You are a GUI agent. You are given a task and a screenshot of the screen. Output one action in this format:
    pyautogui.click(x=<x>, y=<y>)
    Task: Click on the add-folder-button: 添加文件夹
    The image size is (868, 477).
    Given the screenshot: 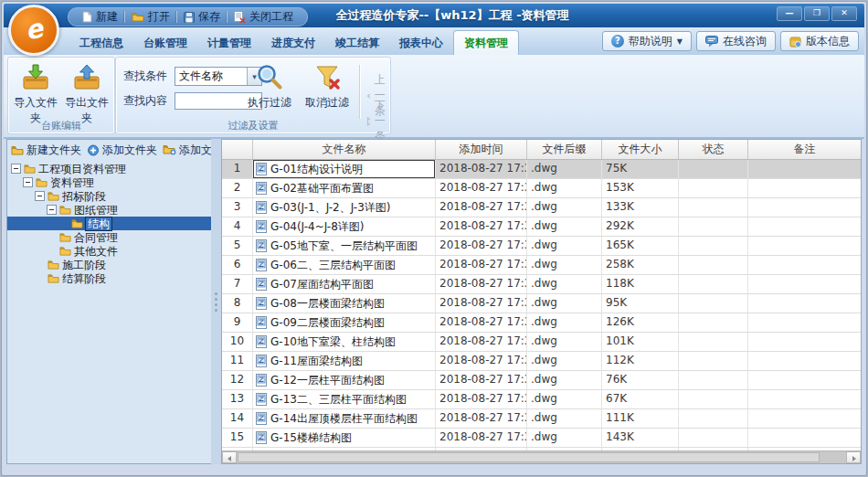 What is the action you would take?
    pyautogui.click(x=122, y=150)
    